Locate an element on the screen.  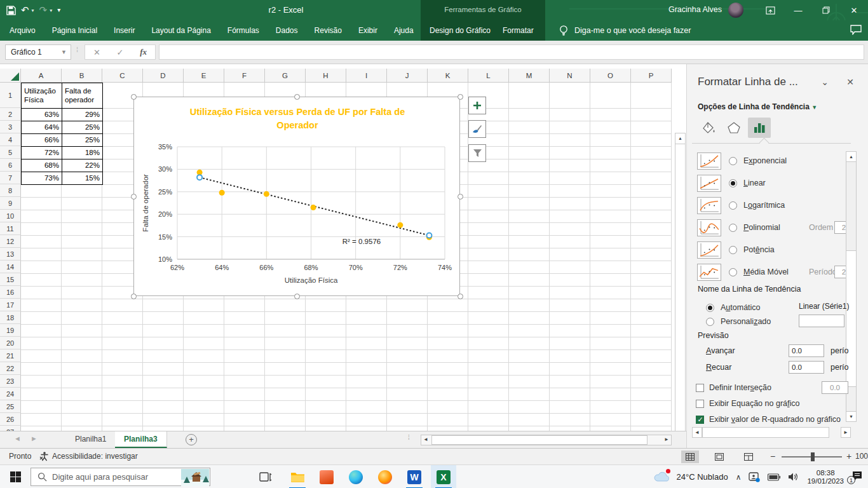
sheet-nav-left-icon: ◄ is located at coordinates (18, 438).